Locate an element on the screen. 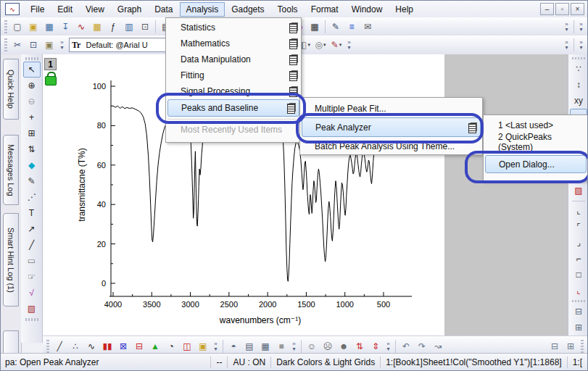 The image size is (588, 371). reorder-back-icon: ↶ is located at coordinates (406, 346).